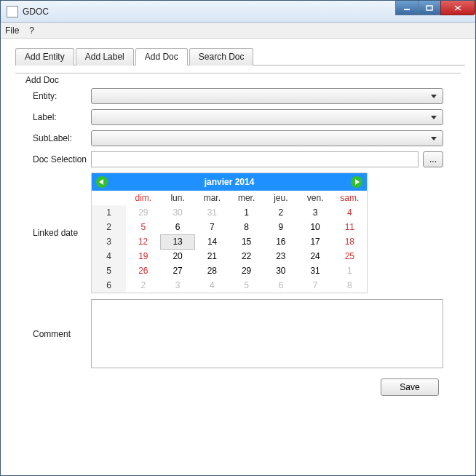 The width and height of the screenshot is (476, 476). Describe the element at coordinates (229, 182) in the screenshot. I see `calendar-header: janvier 2014` at that location.